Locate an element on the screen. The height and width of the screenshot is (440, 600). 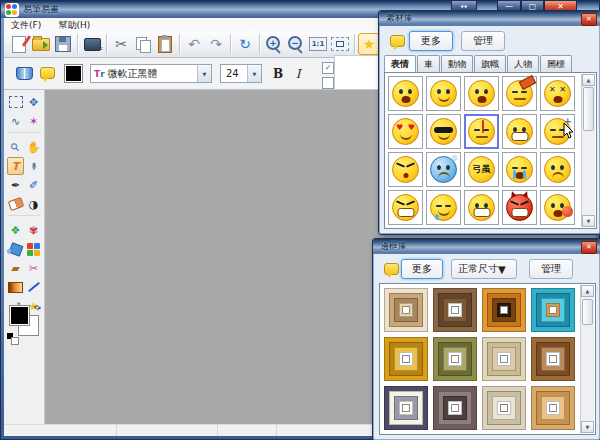
frame-golden-ornate is located at coordinates (406, 359).